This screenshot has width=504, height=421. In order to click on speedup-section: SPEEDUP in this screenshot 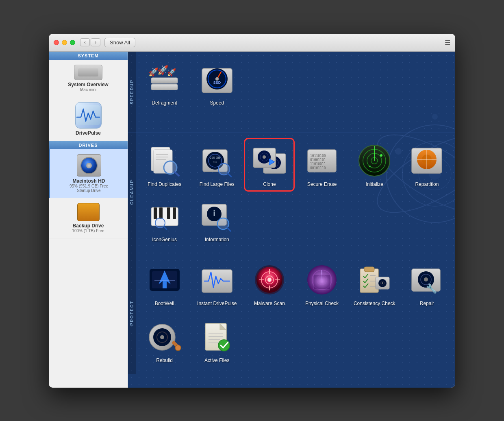, I will do `click(292, 92)`.